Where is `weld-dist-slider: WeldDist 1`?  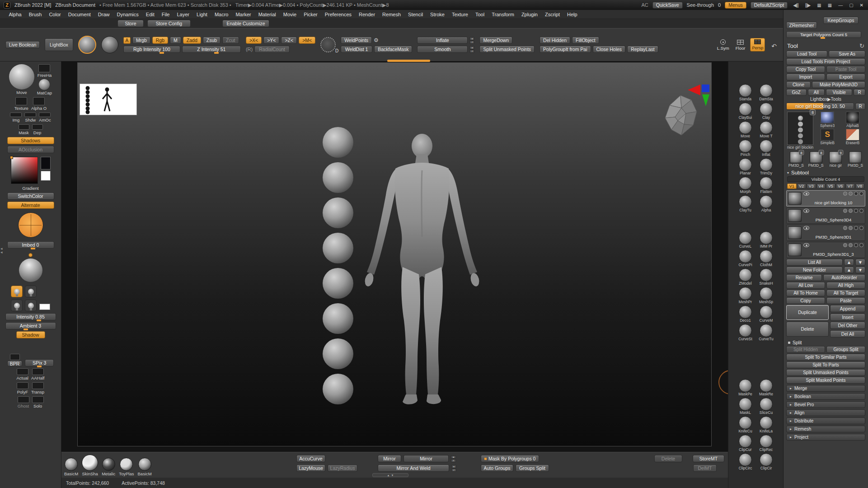 weld-dist-slider: WeldDist 1 is located at coordinates (357, 49).